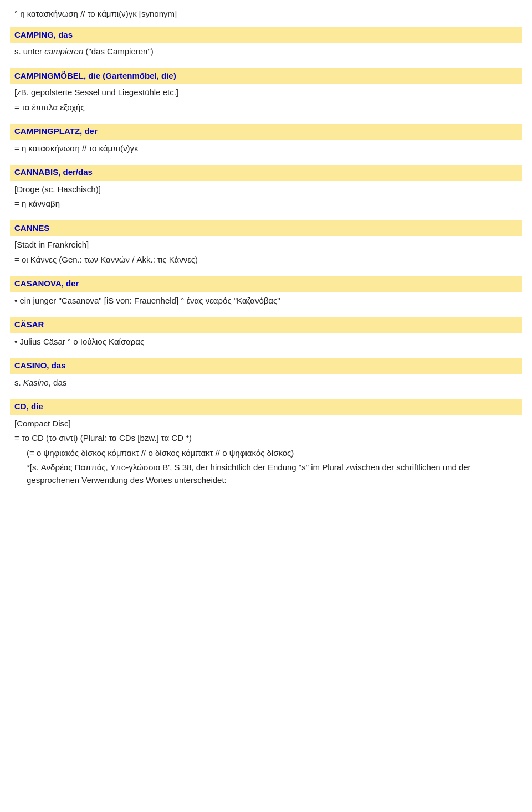 The height and width of the screenshot is (812, 532). Describe the element at coordinates (266, 311) in the screenshot. I see `spacer-casanova` at that location.